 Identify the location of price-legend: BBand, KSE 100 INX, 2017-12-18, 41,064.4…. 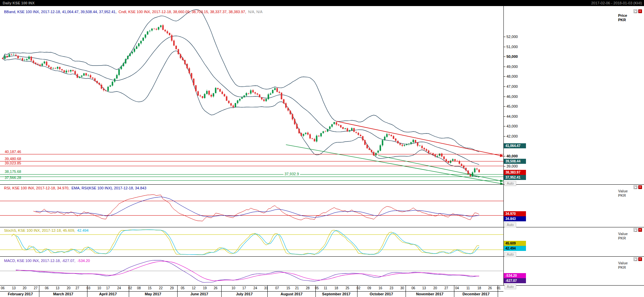
(135, 12).